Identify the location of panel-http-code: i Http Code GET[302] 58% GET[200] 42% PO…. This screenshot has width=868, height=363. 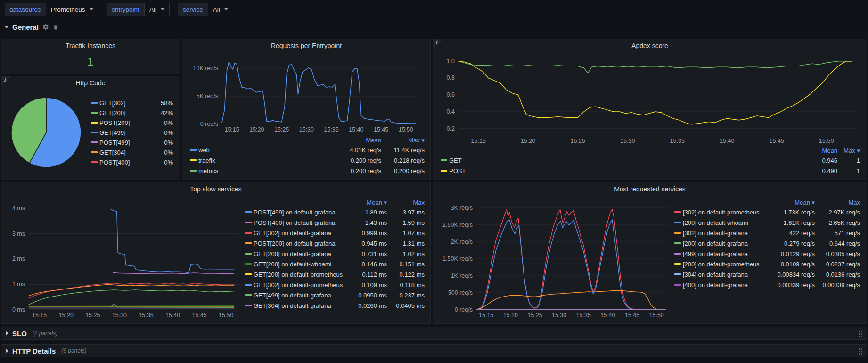
(90, 128).